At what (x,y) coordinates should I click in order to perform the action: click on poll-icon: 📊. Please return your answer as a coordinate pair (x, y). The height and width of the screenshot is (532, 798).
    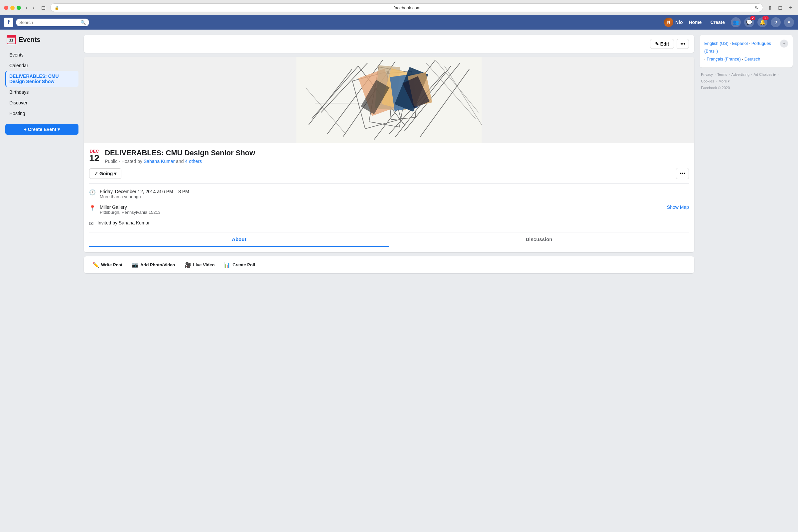
    Looking at the image, I should click on (227, 265).